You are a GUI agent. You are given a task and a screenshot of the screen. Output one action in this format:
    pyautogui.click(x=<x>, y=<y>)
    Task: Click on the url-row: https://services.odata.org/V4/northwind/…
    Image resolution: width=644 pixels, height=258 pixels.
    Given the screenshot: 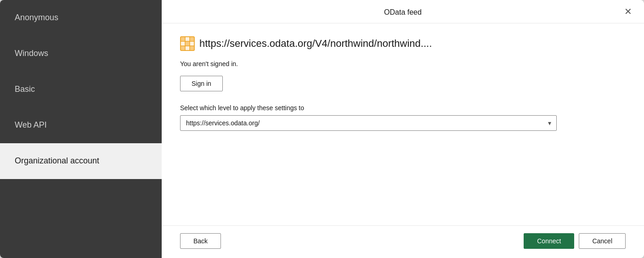 What is the action you would take?
    pyautogui.click(x=403, y=44)
    